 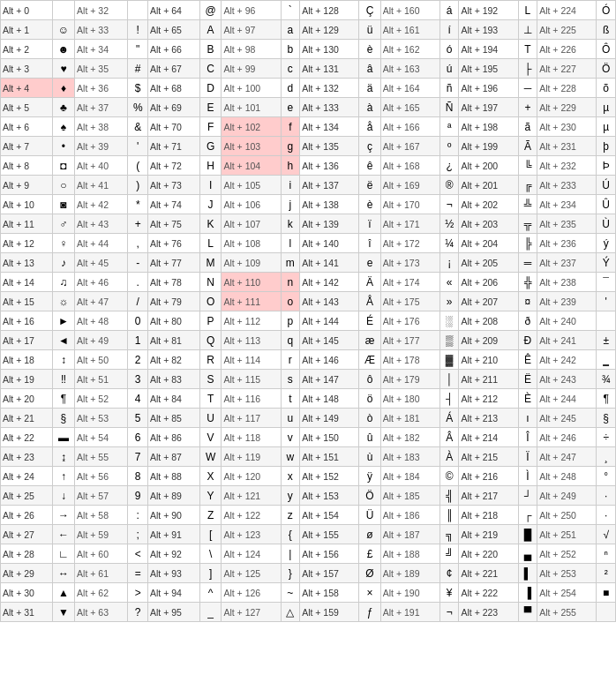 What do you see at coordinates (210, 205) in the screenshot?
I see `alt-symbol: J` at bounding box center [210, 205].